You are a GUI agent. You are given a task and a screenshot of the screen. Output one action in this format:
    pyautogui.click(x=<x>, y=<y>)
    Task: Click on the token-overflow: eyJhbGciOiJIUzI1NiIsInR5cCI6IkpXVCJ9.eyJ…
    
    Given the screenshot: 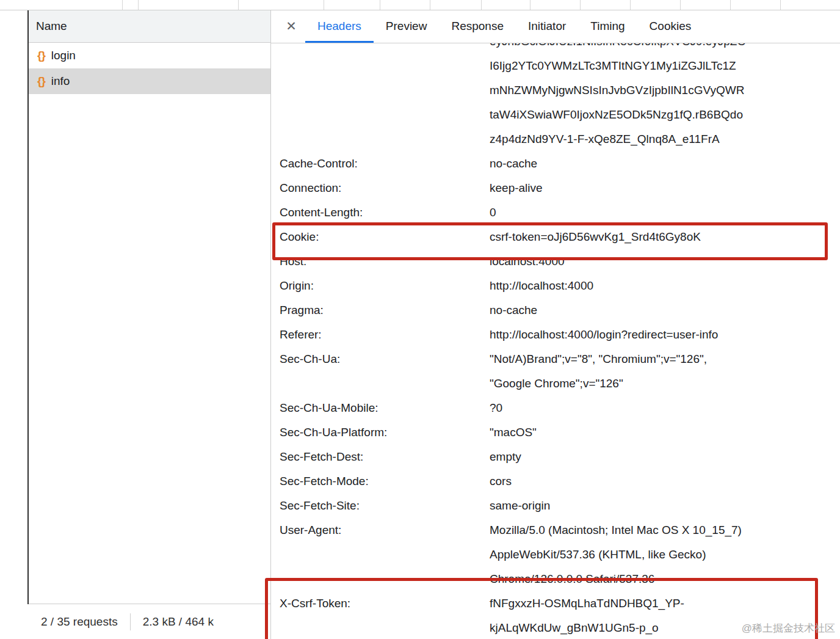 What is the action you would take?
    pyautogui.click(x=665, y=90)
    